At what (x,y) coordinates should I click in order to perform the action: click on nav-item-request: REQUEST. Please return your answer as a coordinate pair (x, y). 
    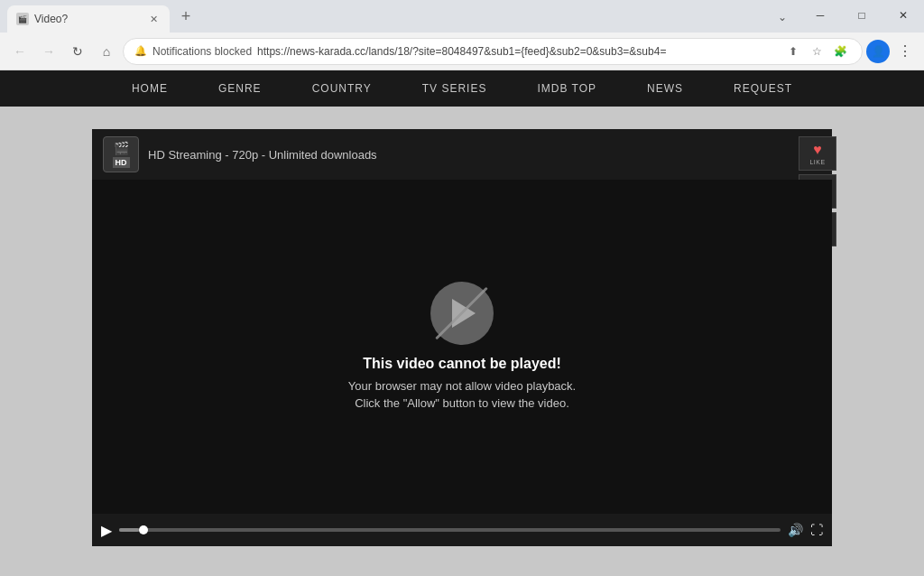
    Looking at the image, I should click on (763, 88).